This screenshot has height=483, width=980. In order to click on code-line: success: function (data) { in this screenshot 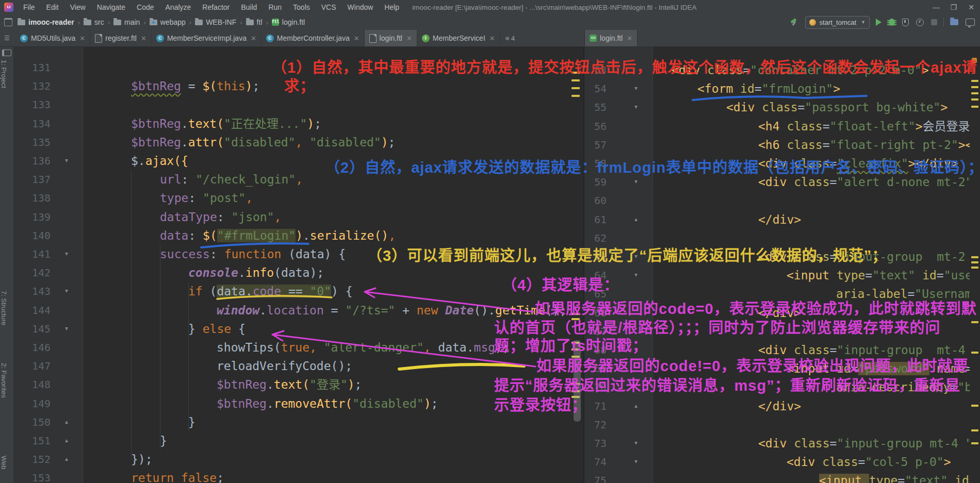, I will do `click(253, 254)`.